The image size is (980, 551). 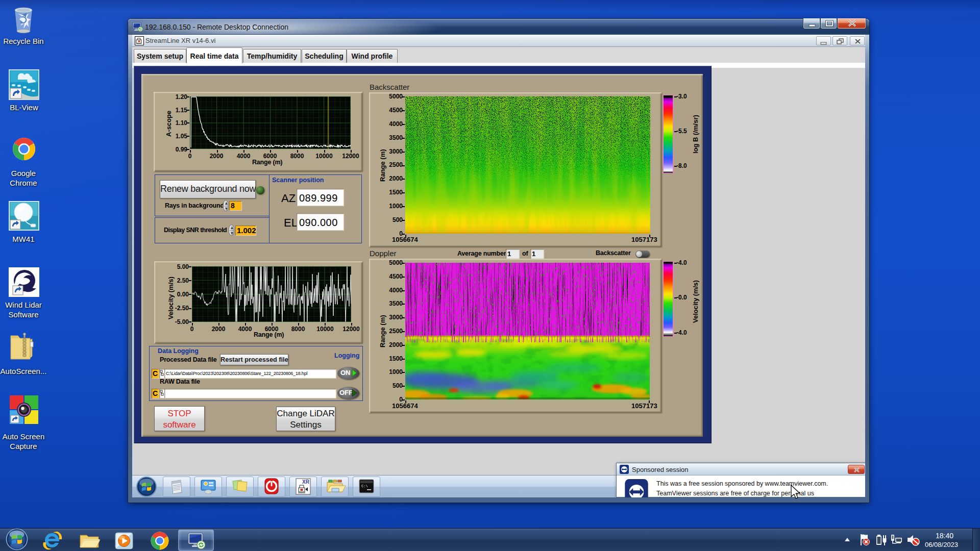 What do you see at coordinates (364, 486) in the screenshot?
I see `svg-text: C:\` at bounding box center [364, 486].